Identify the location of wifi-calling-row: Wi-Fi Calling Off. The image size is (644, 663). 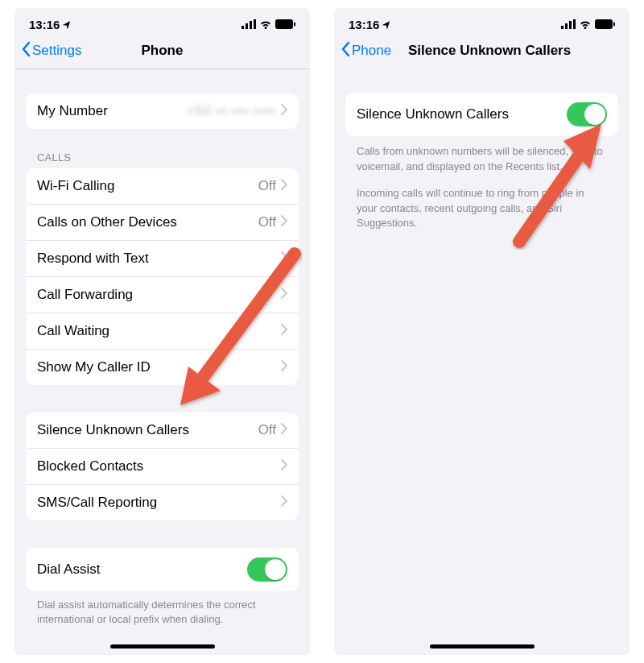
(163, 187).